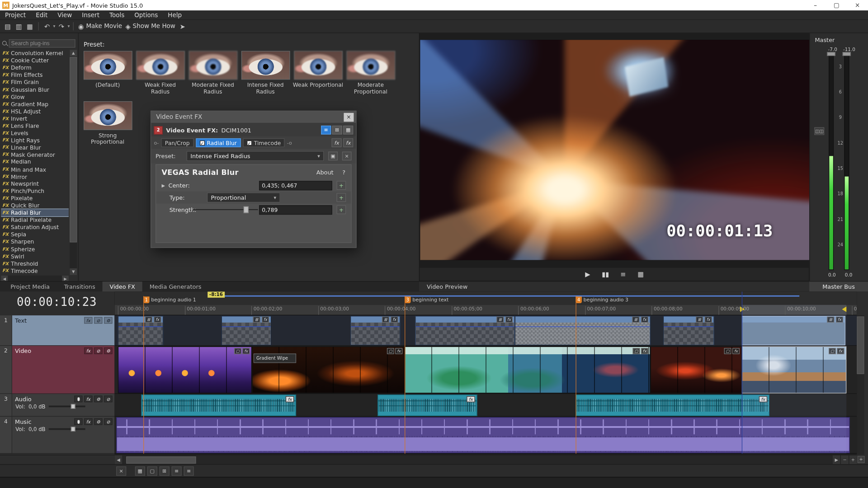  I want to click on play-button: ▶, so click(588, 274).